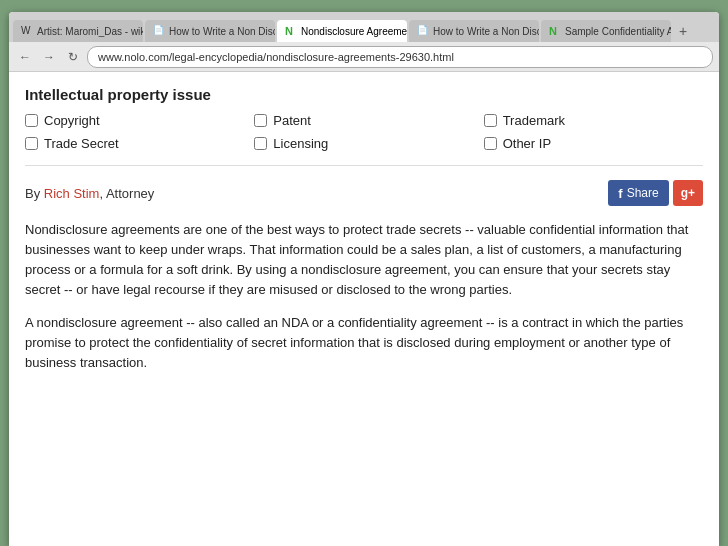  Describe the element at coordinates (688, 193) in the screenshot. I see `google-plus-button: g+` at that location.